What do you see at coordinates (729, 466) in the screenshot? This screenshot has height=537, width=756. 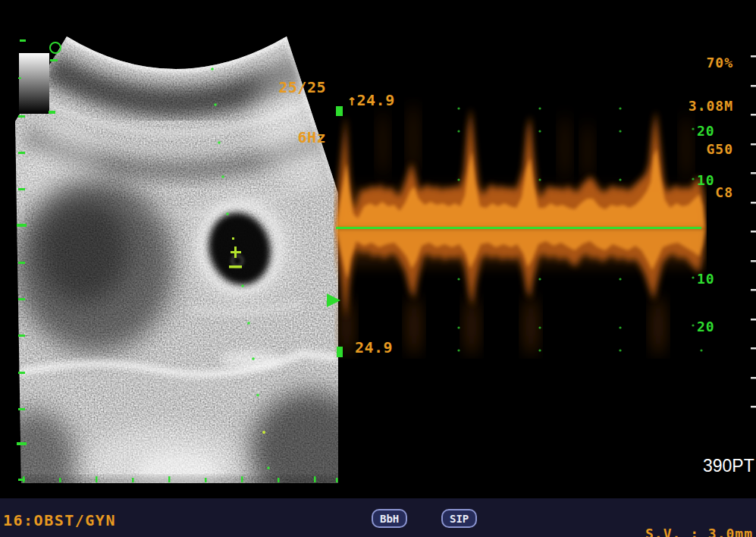 I see `watermark-label: 390PT` at bounding box center [729, 466].